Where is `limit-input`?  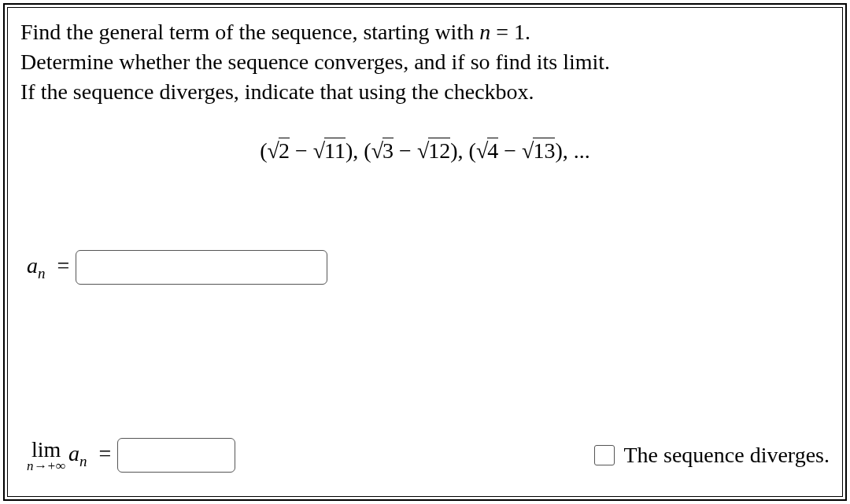
limit-input is located at coordinates (176, 455).